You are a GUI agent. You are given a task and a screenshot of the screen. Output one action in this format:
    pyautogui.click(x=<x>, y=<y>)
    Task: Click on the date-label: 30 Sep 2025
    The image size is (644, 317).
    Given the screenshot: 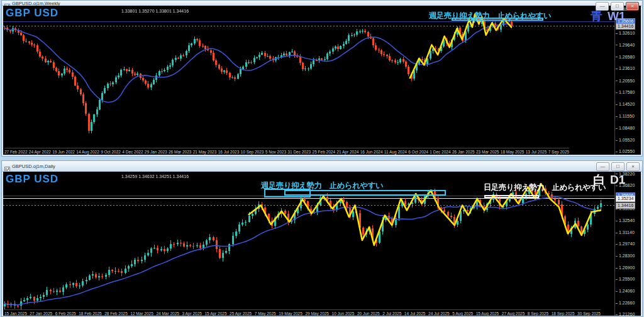 What is the action you would take?
    pyautogui.click(x=589, y=313)
    